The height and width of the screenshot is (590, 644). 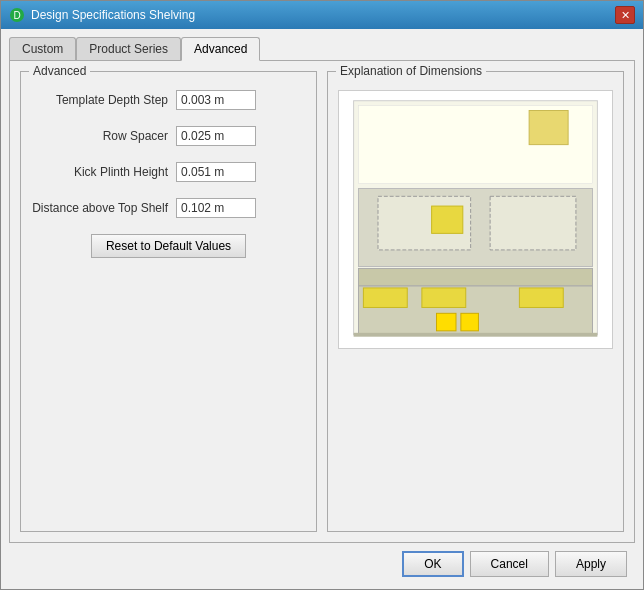 What do you see at coordinates (625, 15) in the screenshot?
I see `close-button: ✕` at bounding box center [625, 15].